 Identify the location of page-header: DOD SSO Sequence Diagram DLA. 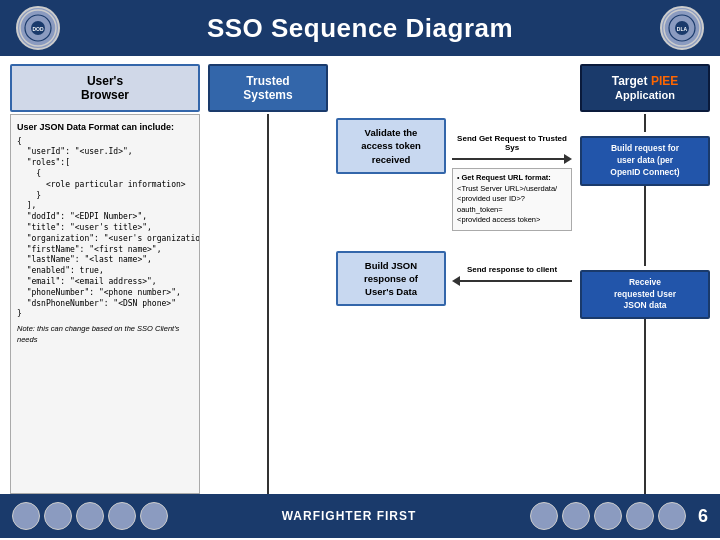
(360, 28).